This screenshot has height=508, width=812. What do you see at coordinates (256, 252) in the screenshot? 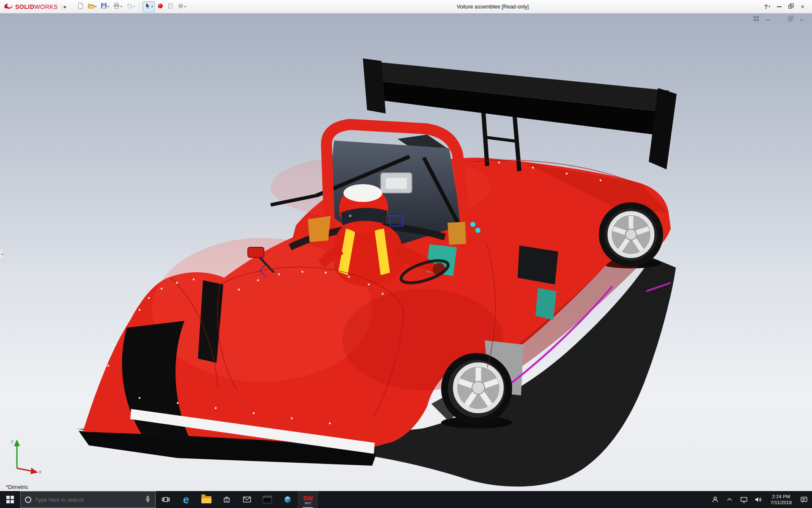
I see `left-mirror` at bounding box center [256, 252].